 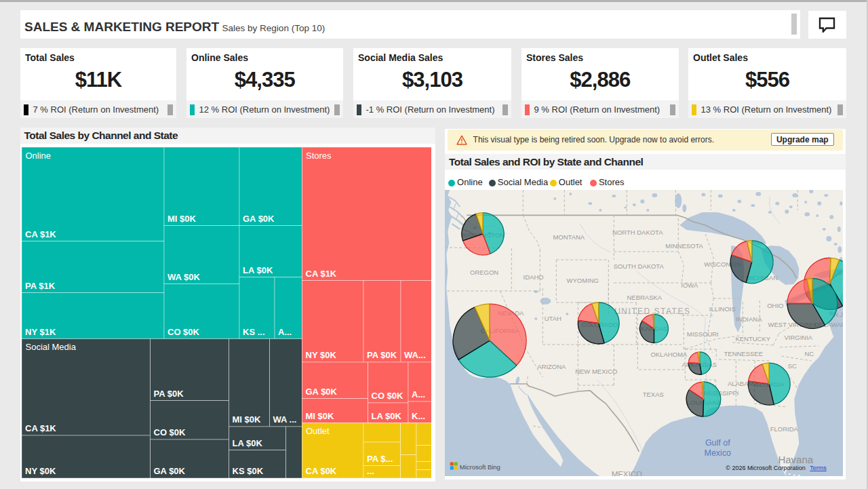 I want to click on svg-text: Terms, so click(x=818, y=468).